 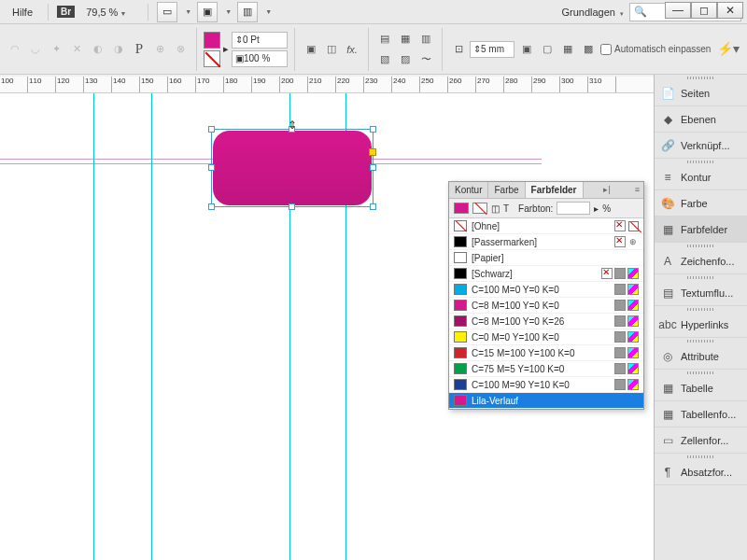 What do you see at coordinates (568, 49) in the screenshot?
I see `fit-icon: ▦` at bounding box center [568, 49].